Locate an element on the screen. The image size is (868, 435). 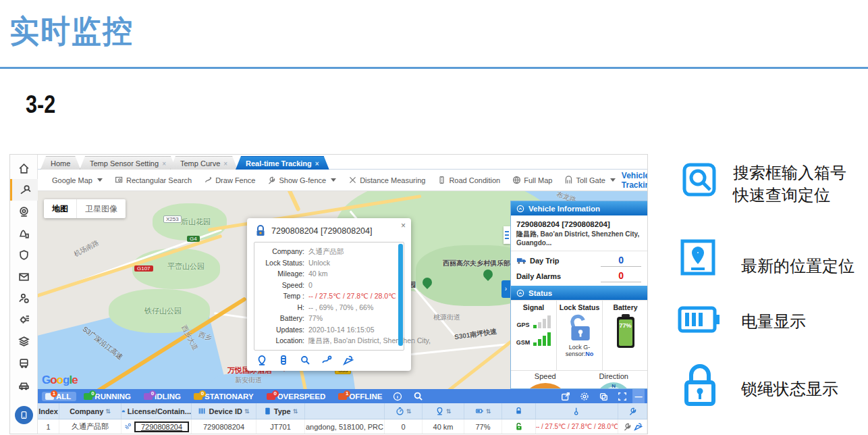
map-type-map-button: 地图 is located at coordinates (60, 209).